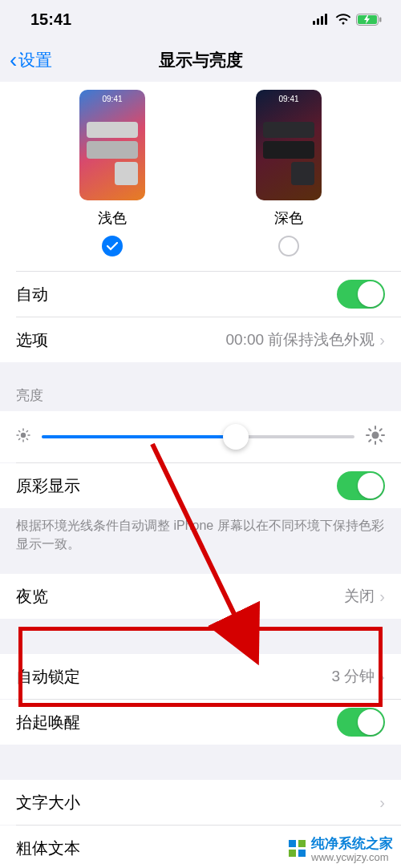 Image resolution: width=401 pixels, height=868 pixels. What do you see at coordinates (32, 340) in the screenshot?
I see `appearance-options-label: 选项` at bounding box center [32, 340].